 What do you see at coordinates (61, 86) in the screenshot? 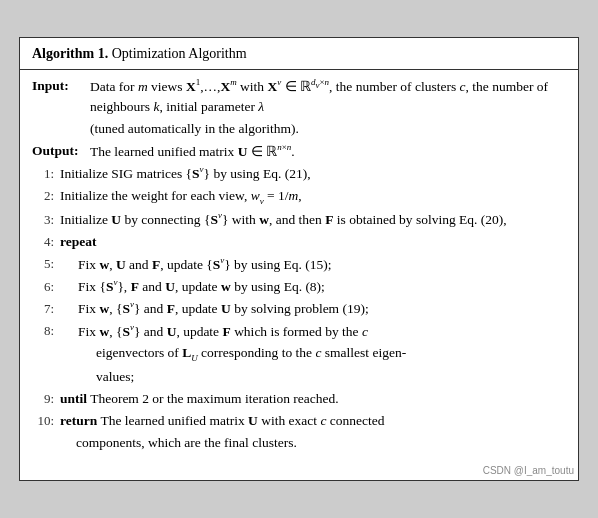
I see `input-label: Input:` at bounding box center [61, 86].